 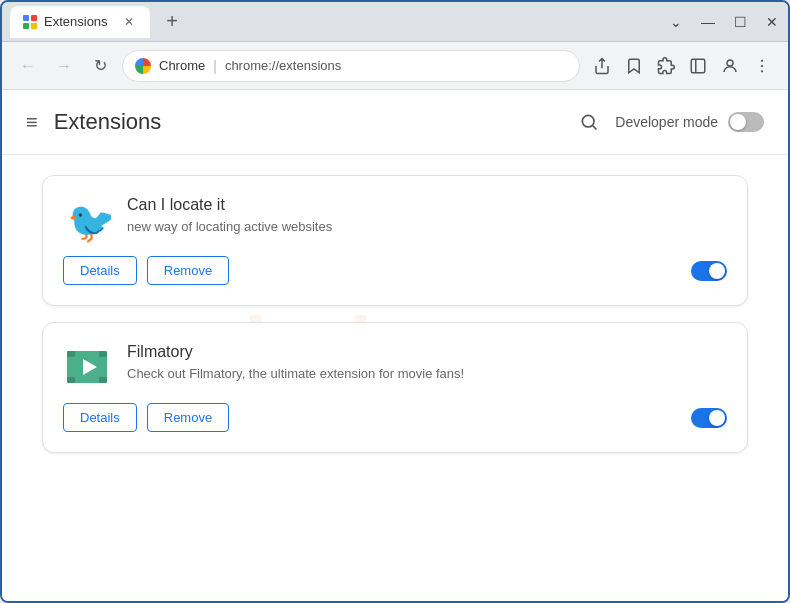 I want to click on filmatory-details-button: Details, so click(x=100, y=418).